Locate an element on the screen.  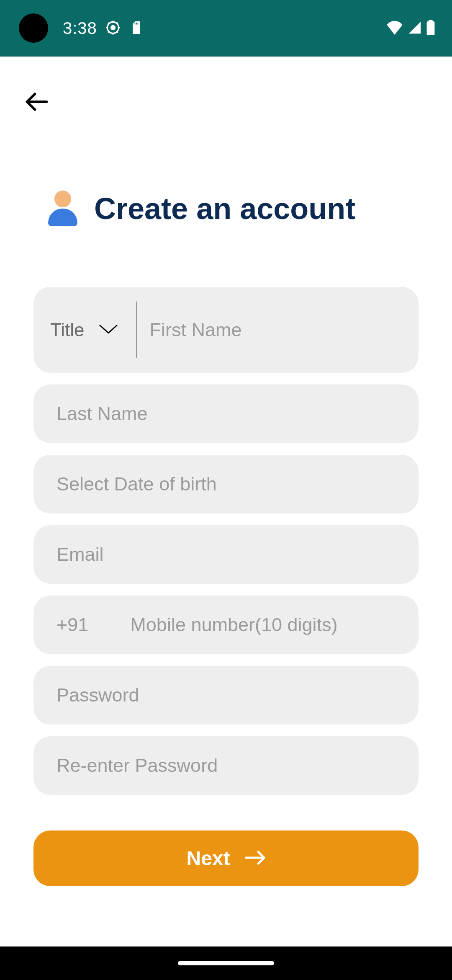
last-name-input is located at coordinates (226, 414).